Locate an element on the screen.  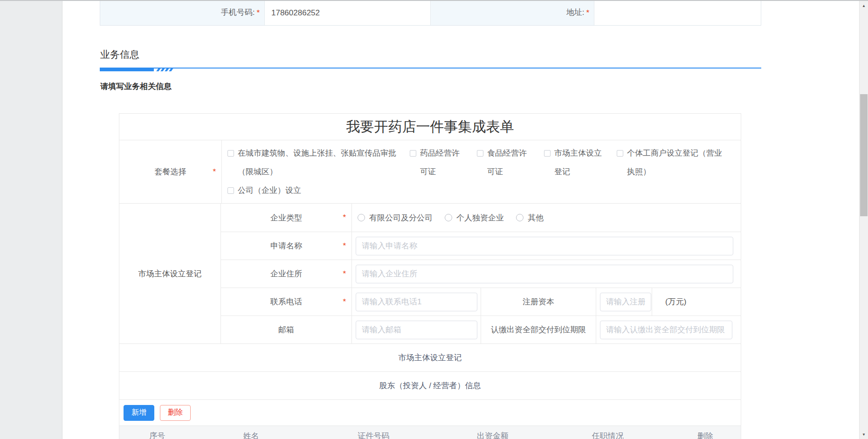
top-edge-line is located at coordinates (434, 0).